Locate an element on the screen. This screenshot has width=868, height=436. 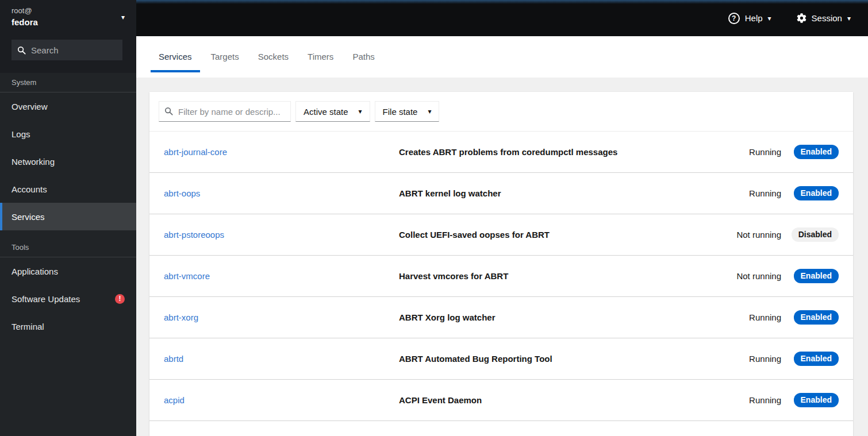
table-row: acpidACPI Event DaemonRunningEnabled is located at coordinates (501, 400).